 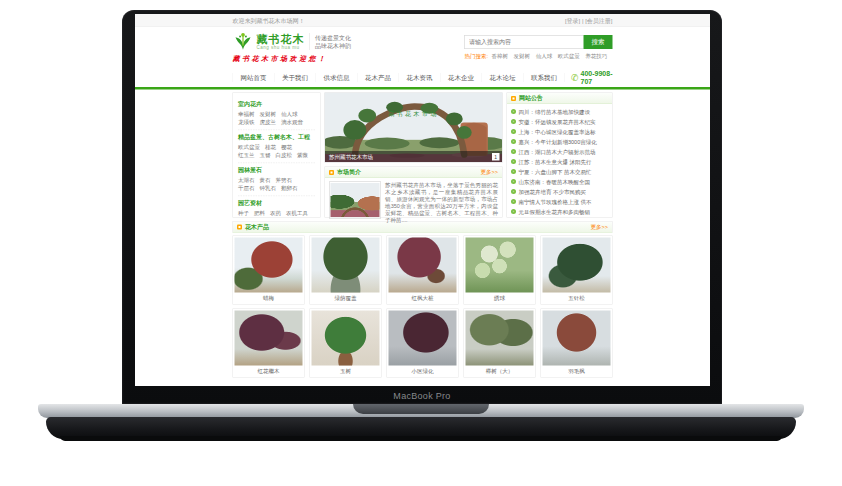 I want to click on red-welcome-text: 藏书花木市场欢迎您！, so click(x=292, y=60).